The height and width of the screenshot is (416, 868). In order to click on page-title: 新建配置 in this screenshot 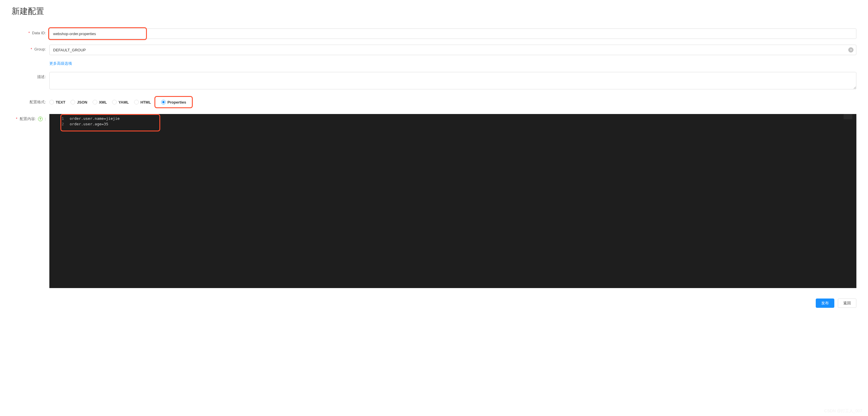, I will do `click(434, 11)`.